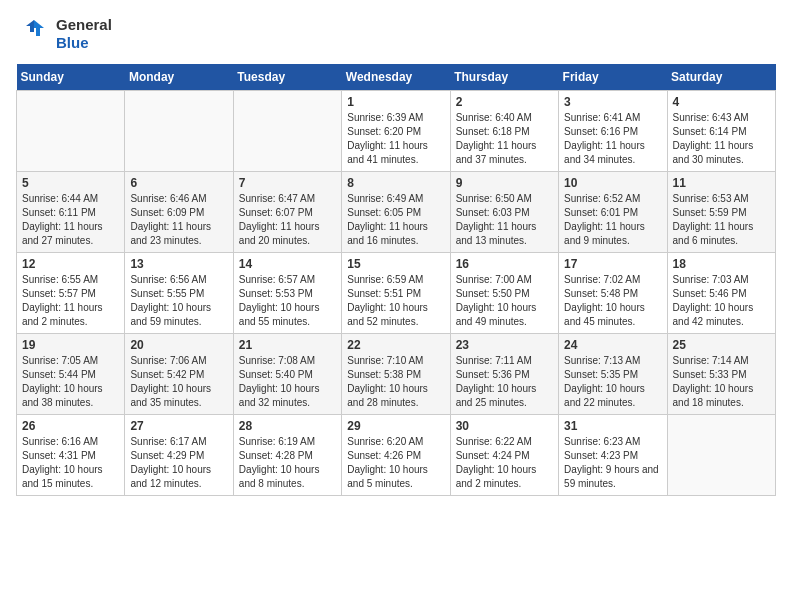  I want to click on day-info: Sunrise: 6:22 AM Sunset: 4:24 PM Dayligh…, so click(504, 463).